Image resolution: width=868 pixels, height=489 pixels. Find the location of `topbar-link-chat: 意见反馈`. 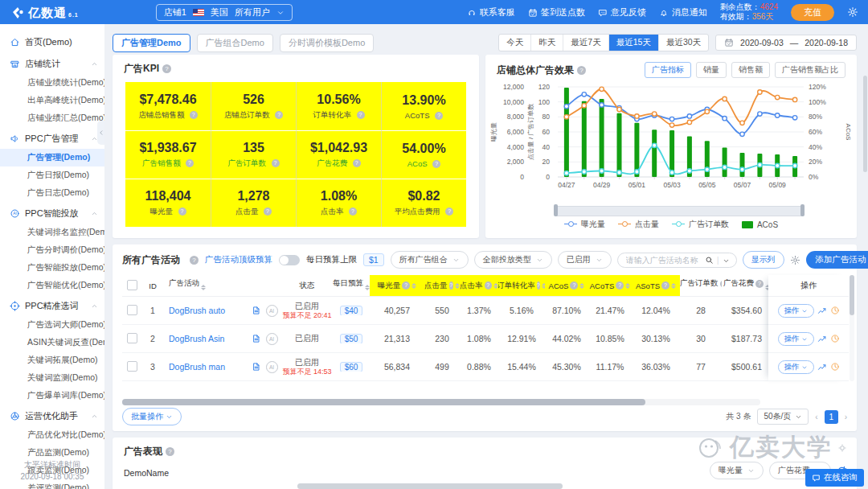

topbar-link-chat: 意见反馈 is located at coordinates (622, 13).